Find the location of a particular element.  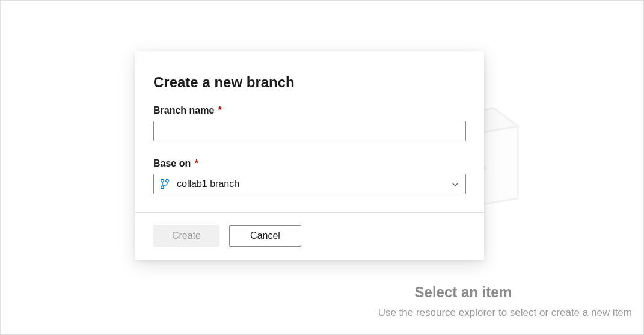

cancel-button: Cancel is located at coordinates (265, 236).